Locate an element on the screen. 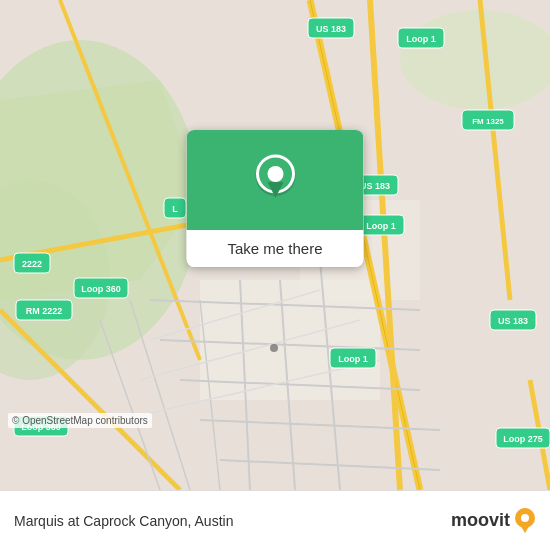 This screenshot has height=550, width=550. map-attribution: © OpenStreetMap contributors is located at coordinates (80, 420).